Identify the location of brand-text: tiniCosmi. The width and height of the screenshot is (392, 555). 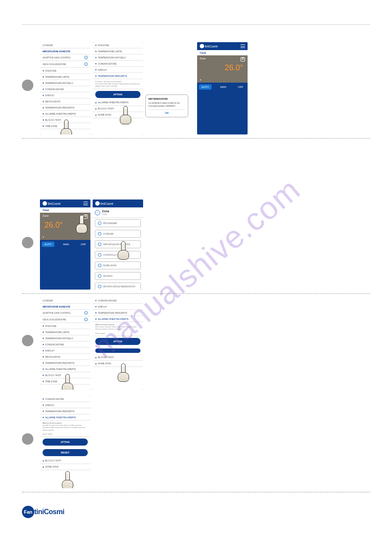
(212, 47).